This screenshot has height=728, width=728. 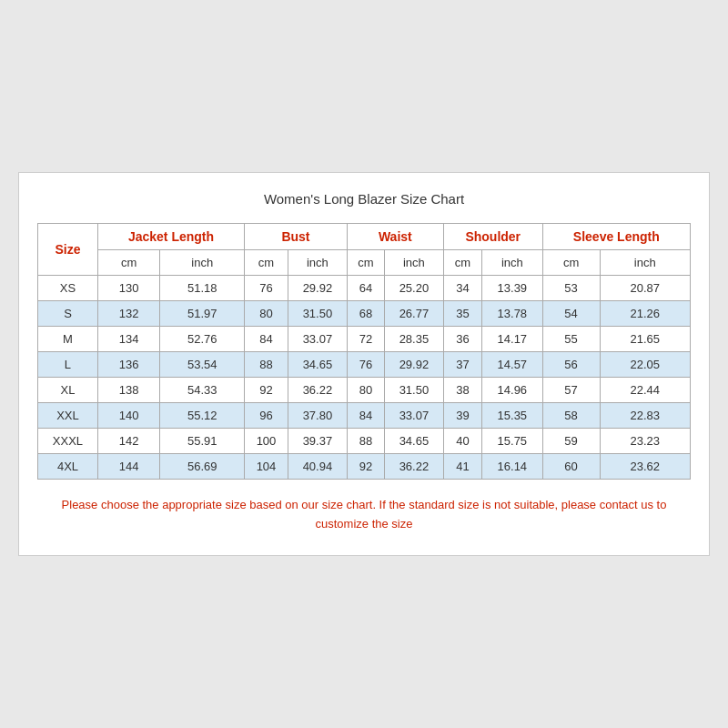 What do you see at coordinates (68, 440) in the screenshot?
I see `size-cell: XXXL` at bounding box center [68, 440].